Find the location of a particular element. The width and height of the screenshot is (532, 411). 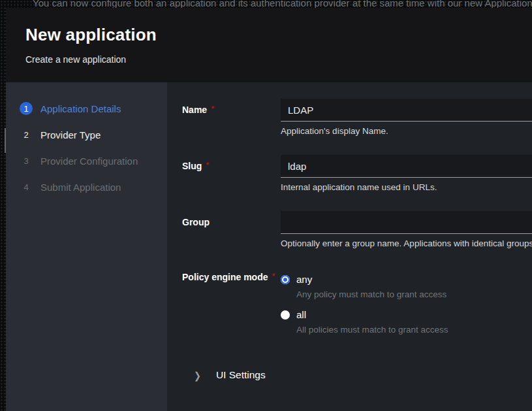

step-label: Application Details is located at coordinates (81, 108).